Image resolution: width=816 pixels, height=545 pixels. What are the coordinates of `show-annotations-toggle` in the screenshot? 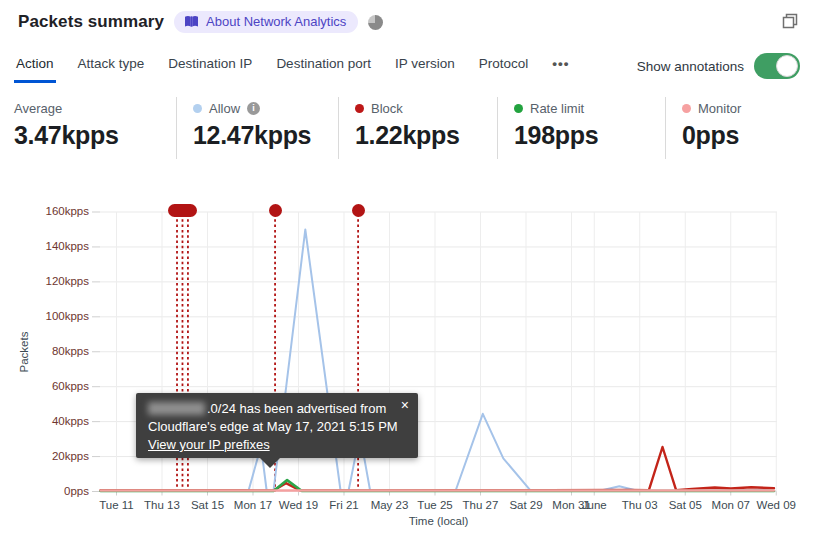 It's located at (777, 66).